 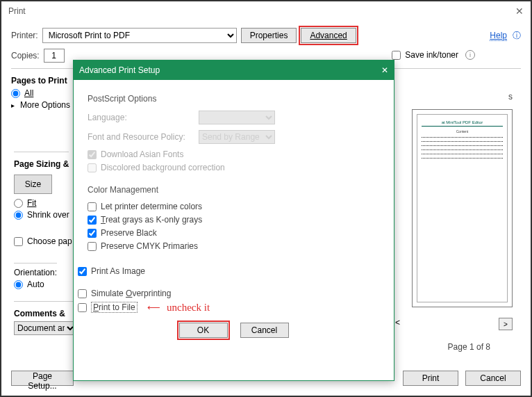 What do you see at coordinates (266, 11) in the screenshot?
I see `print-title-bar: Print ✕` at bounding box center [266, 11].